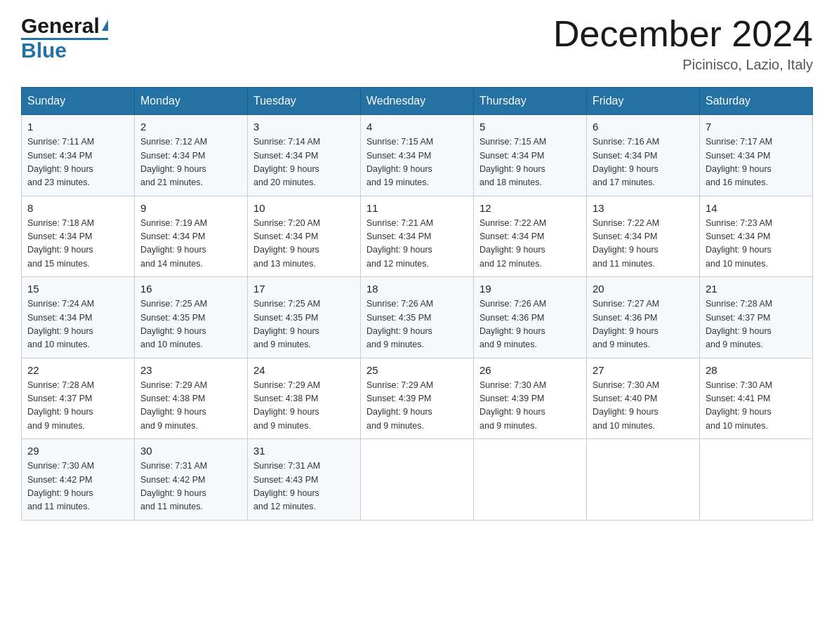 The height and width of the screenshot is (644, 834). What do you see at coordinates (417, 289) in the screenshot?
I see `day-number: 18` at bounding box center [417, 289].